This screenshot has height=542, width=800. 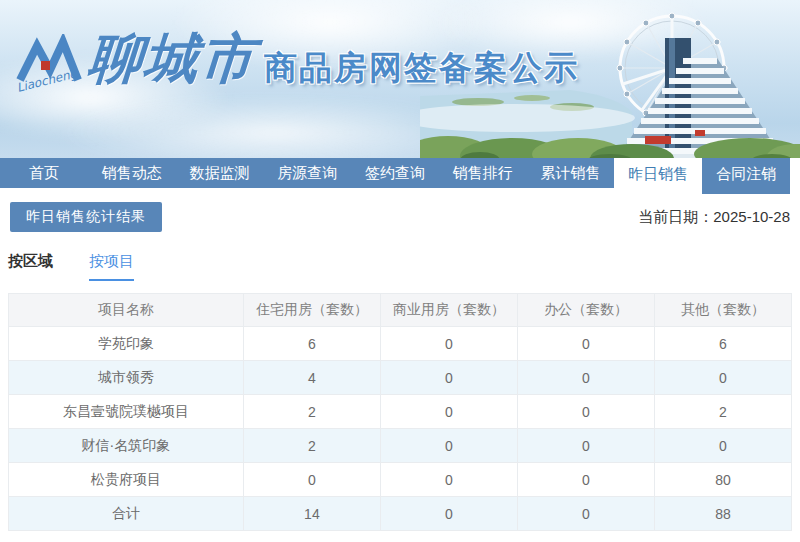 I want to click on table-row: 松贵府项目 0 0 0 80, so click(x=400, y=480).